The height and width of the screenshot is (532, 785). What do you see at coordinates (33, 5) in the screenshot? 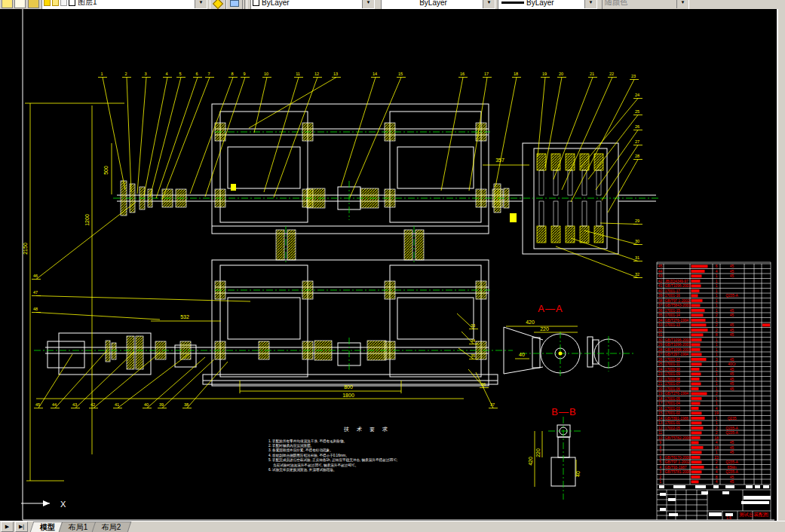
I see `paint-bucket-icon` at bounding box center [33, 5].